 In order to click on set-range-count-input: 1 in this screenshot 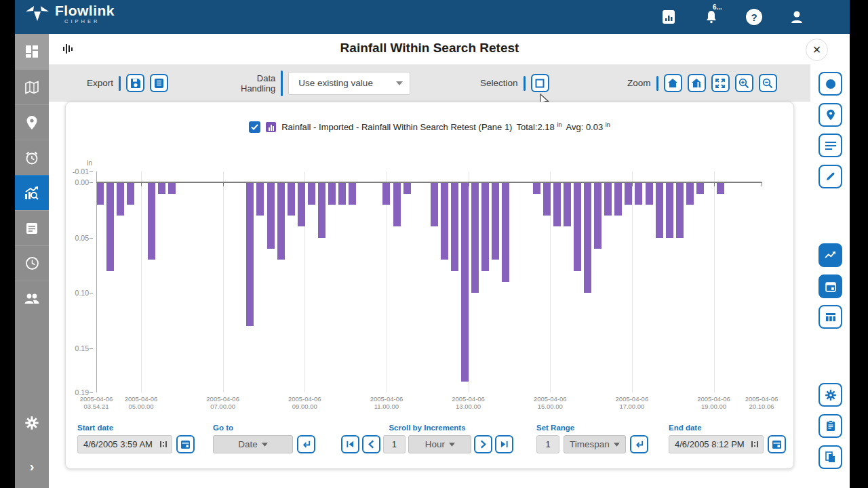, I will do `click(548, 445)`.